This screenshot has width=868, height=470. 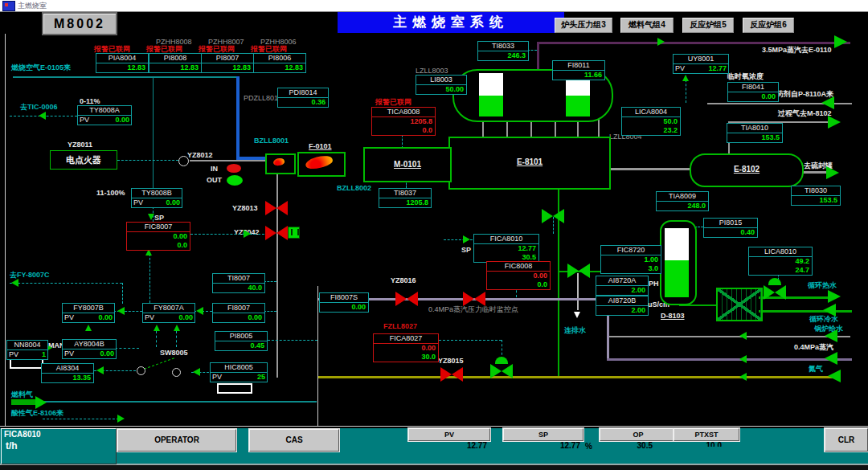 What do you see at coordinates (816, 196) in the screenshot?
I see `meter-ti8030: TI8030153.5` at bounding box center [816, 196].